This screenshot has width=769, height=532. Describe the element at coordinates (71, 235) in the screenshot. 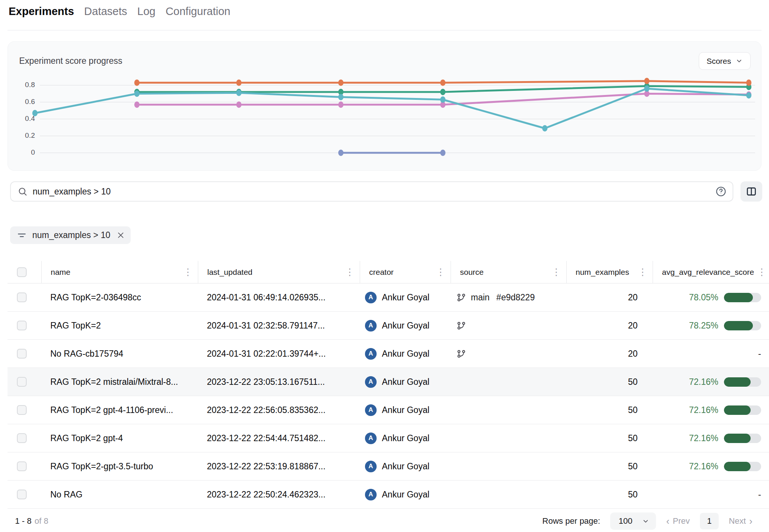

I see `filter-chip-label: num_examples > 10` at that location.